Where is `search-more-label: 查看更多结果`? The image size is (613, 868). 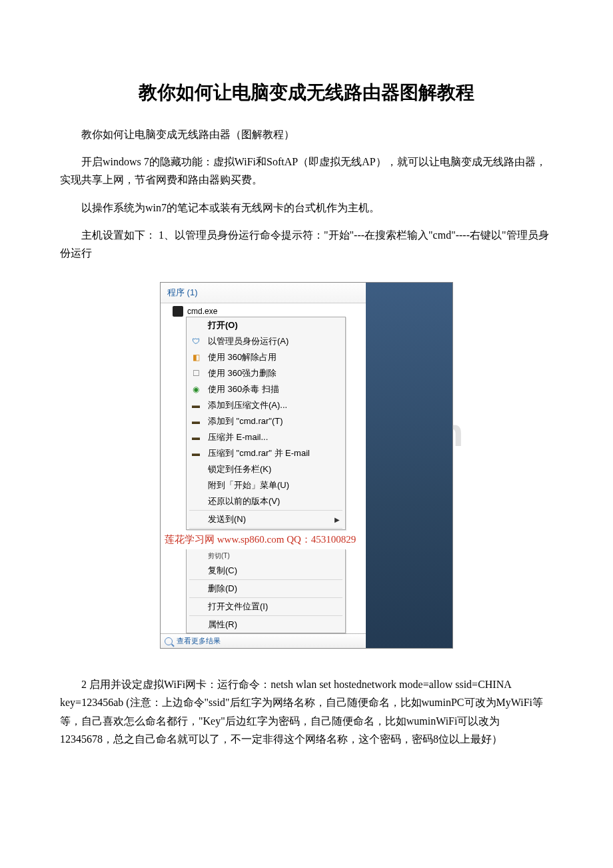 search-more-label: 查看更多结果 is located at coordinates (199, 641).